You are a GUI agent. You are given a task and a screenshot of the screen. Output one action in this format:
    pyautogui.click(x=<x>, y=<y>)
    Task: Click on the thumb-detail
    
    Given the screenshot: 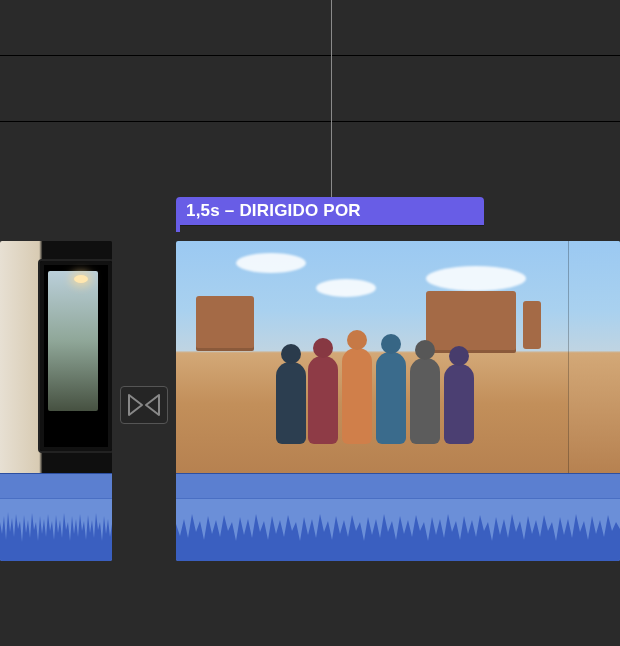 What is the action you would take?
    pyautogui.click(x=76, y=356)
    